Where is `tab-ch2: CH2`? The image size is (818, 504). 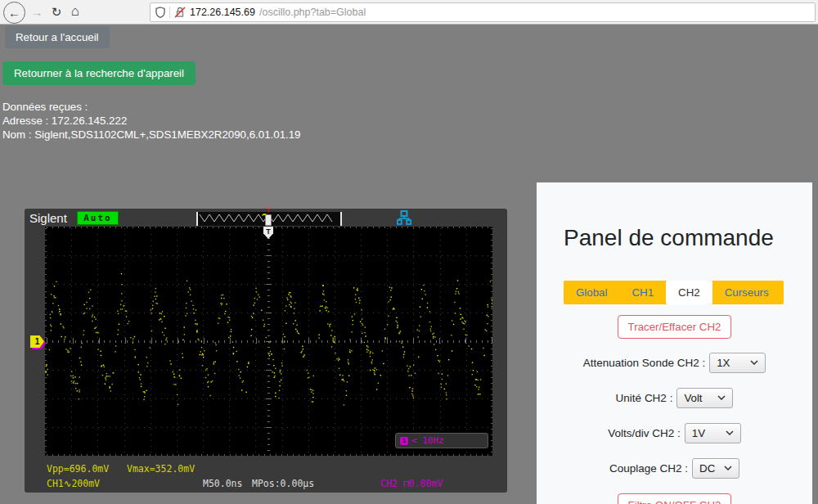 tab-ch2: CH2 is located at coordinates (689, 293).